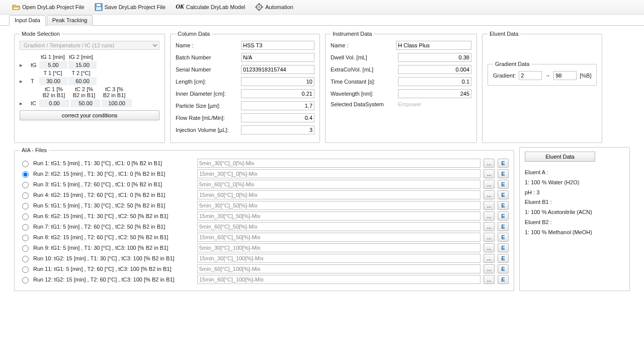 The image size is (644, 351). I want to click on inst-dwell-input, so click(435, 57).